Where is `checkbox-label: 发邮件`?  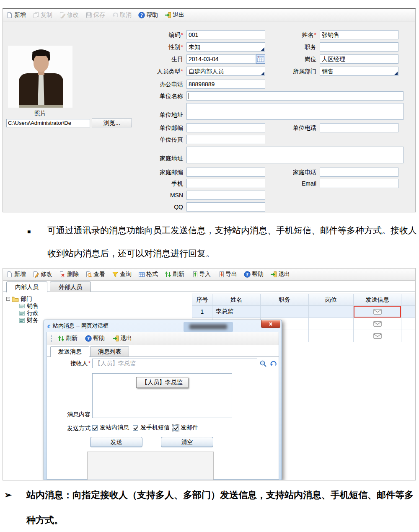
checkbox-label: 发邮件 is located at coordinates (189, 428).